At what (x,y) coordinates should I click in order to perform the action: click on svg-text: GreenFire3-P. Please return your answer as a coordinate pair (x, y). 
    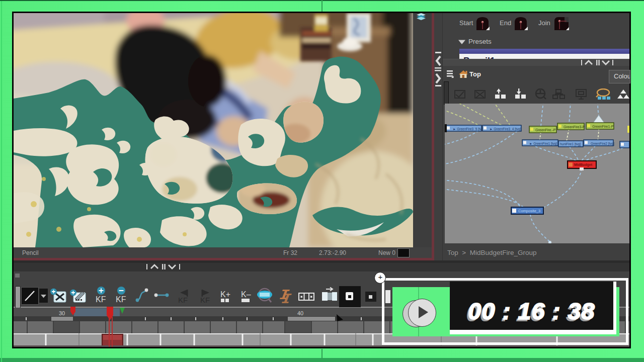
    Looking at the image, I should click on (575, 127).